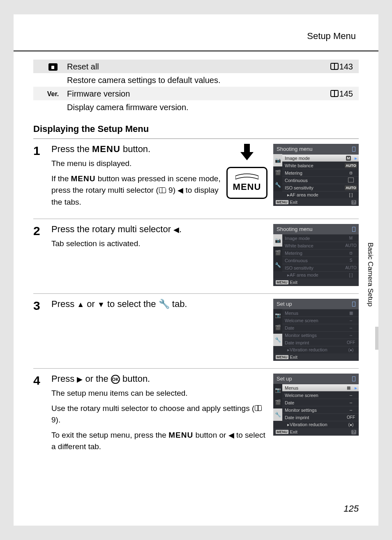  I want to click on row-description: Display camera firmware version., so click(111, 108).